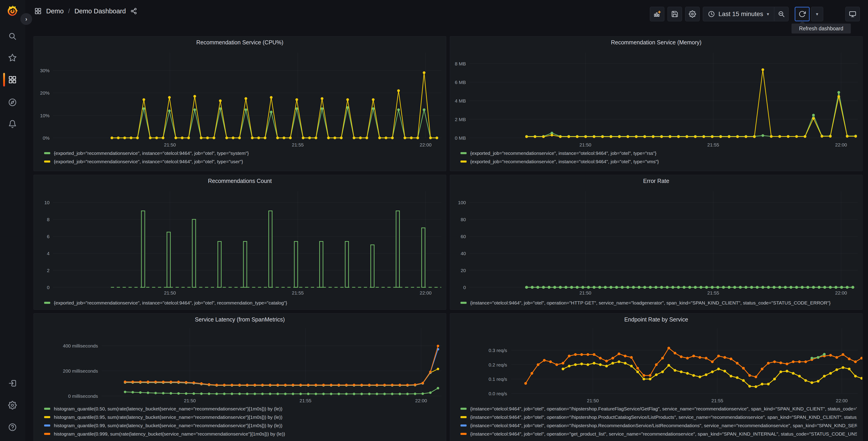 The height and width of the screenshot is (441, 868). Describe the element at coordinates (45, 116) in the screenshot. I see `svg-text: 10%` at that location.